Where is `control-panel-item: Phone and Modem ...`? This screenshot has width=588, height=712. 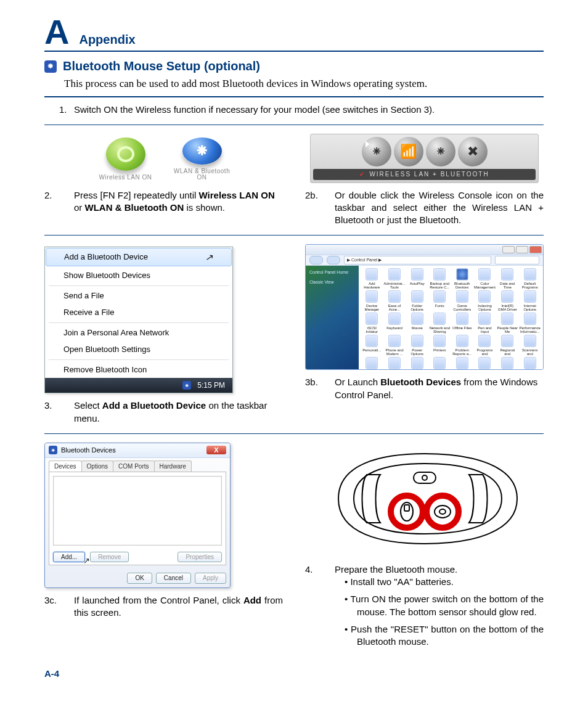 control-panel-item: Phone and Modem ... is located at coordinates (394, 345).